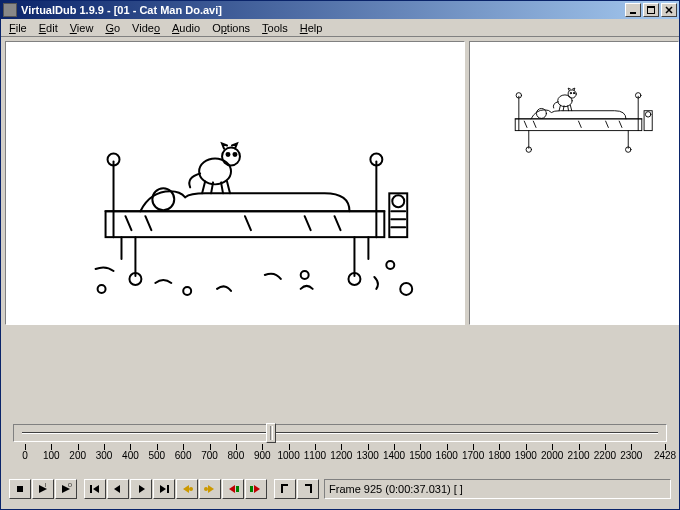 The width and height of the screenshot is (680, 510). What do you see at coordinates (605, 456) in the screenshot?
I see `tick-label: 2200` at bounding box center [605, 456].